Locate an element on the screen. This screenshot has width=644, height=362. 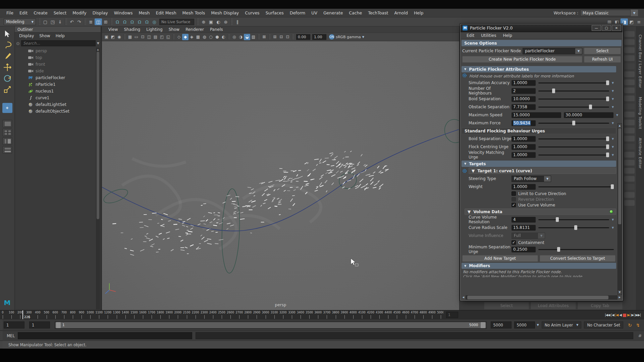
script-editor-icon: # is located at coordinates (640, 336).